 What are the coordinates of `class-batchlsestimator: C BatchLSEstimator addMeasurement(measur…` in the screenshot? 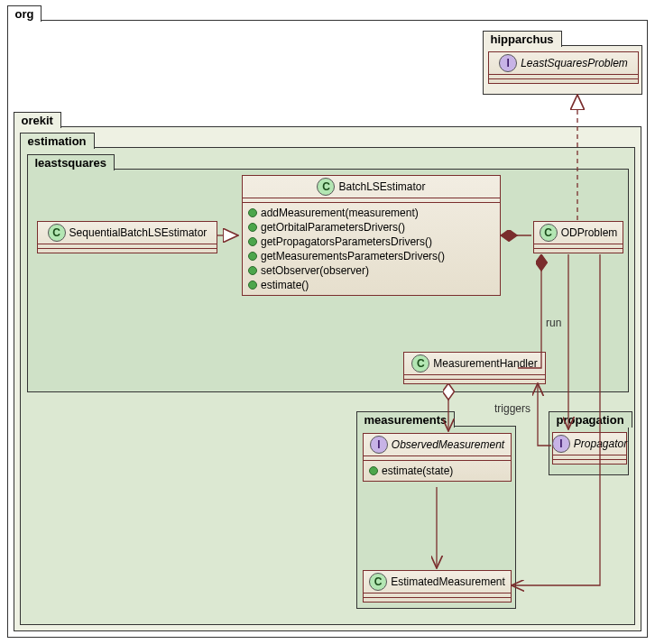 It's located at (372, 235).